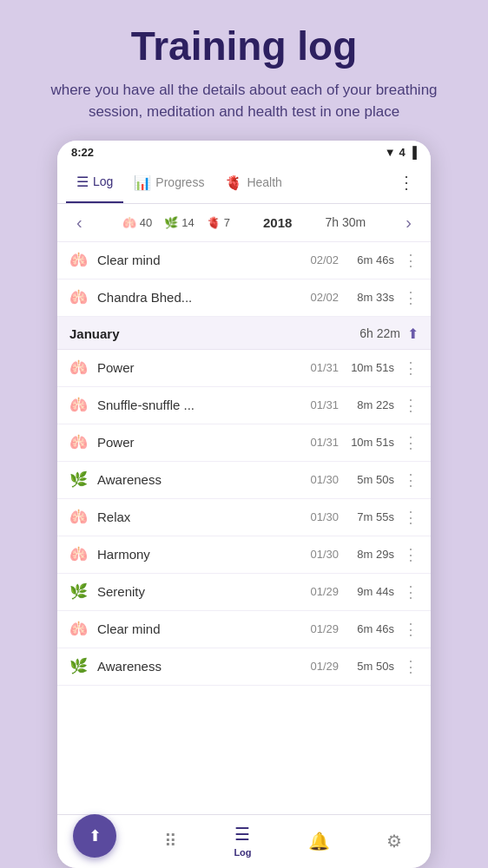 The width and height of the screenshot is (488, 868). Describe the element at coordinates (214, 222) in the screenshot. I see `health-stat-icon: 🫀` at that location.